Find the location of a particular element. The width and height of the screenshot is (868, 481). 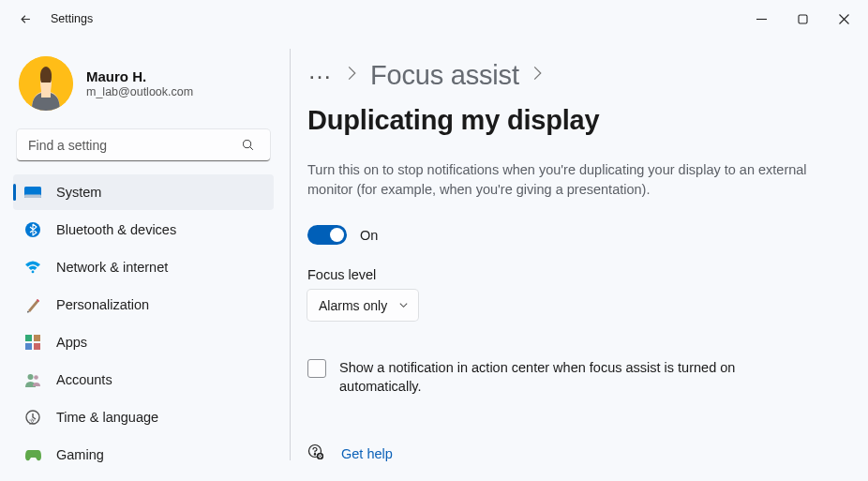

sidebar-item-label: Personalization is located at coordinates (103, 305).